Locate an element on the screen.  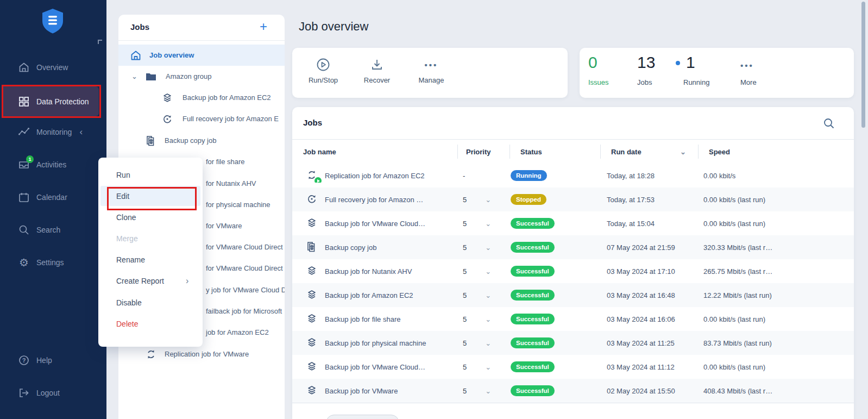
table-row: Backup copy job 5⌄ Successful 07 May 202… is located at coordinates (573, 247).